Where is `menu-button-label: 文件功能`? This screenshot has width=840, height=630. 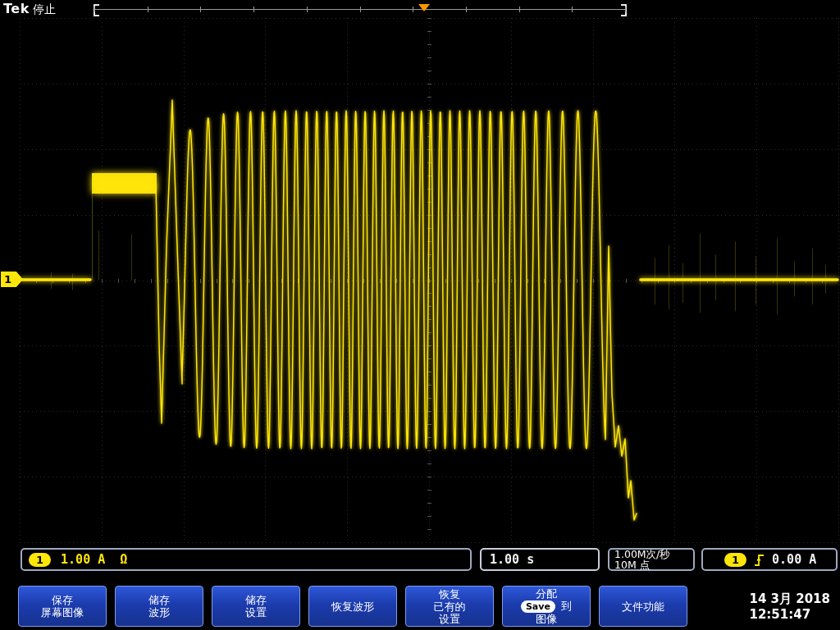 menu-button-label: 文件功能 is located at coordinates (643, 607).